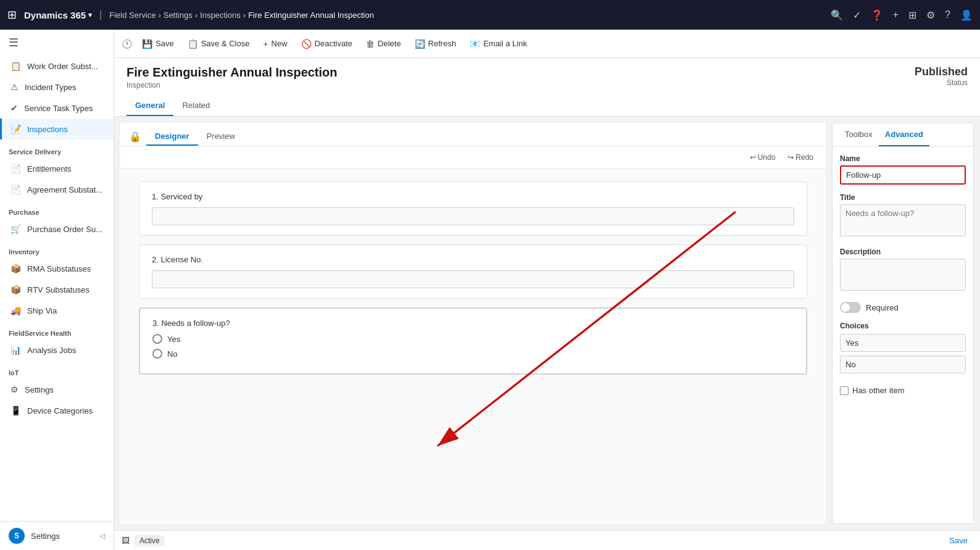  I want to click on settings-bottom-label: Settings, so click(46, 536).